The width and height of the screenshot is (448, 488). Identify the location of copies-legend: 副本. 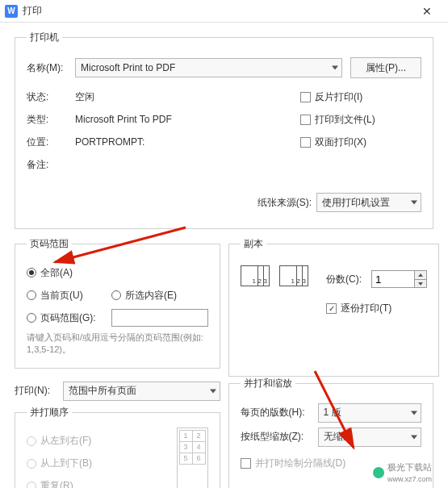
(253, 244).